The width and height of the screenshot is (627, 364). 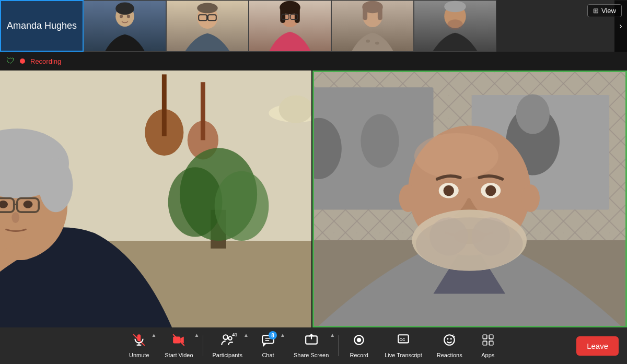 What do you see at coordinates (10, 61) in the screenshot?
I see `shield-icon: 🛡` at bounding box center [10, 61].